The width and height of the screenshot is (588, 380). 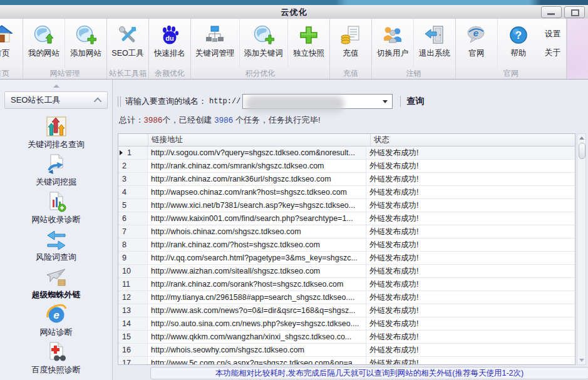 I want to click on sidebar-item: 超级蜘蛛外链, so click(x=56, y=283).